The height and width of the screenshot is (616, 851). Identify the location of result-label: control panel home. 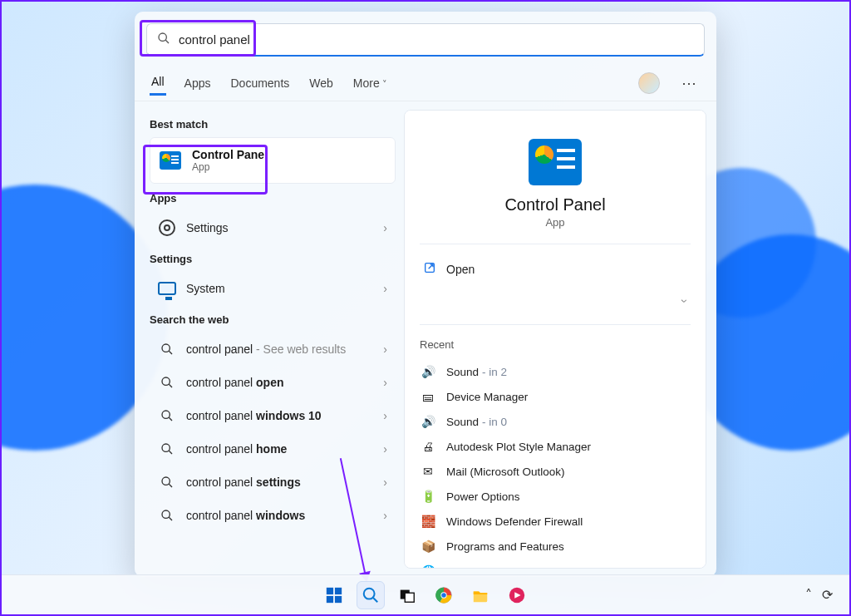
(284, 449).